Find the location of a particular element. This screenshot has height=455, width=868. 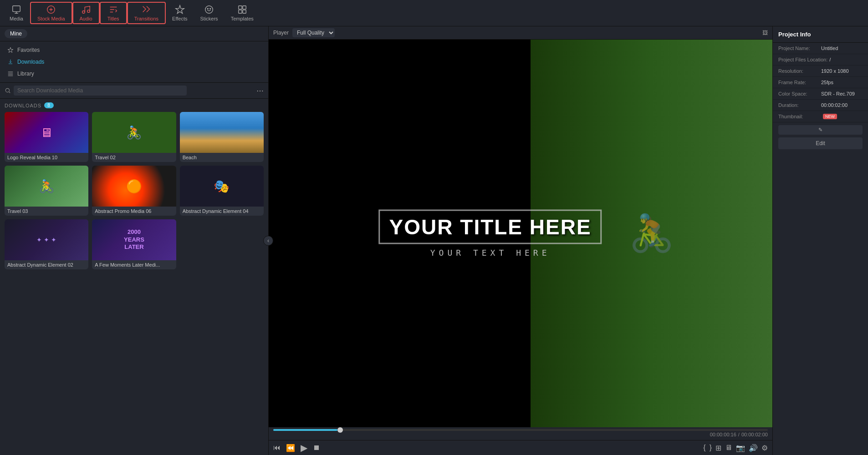

player-bar: Player Full Quality 🖼 is located at coordinates (521, 33).